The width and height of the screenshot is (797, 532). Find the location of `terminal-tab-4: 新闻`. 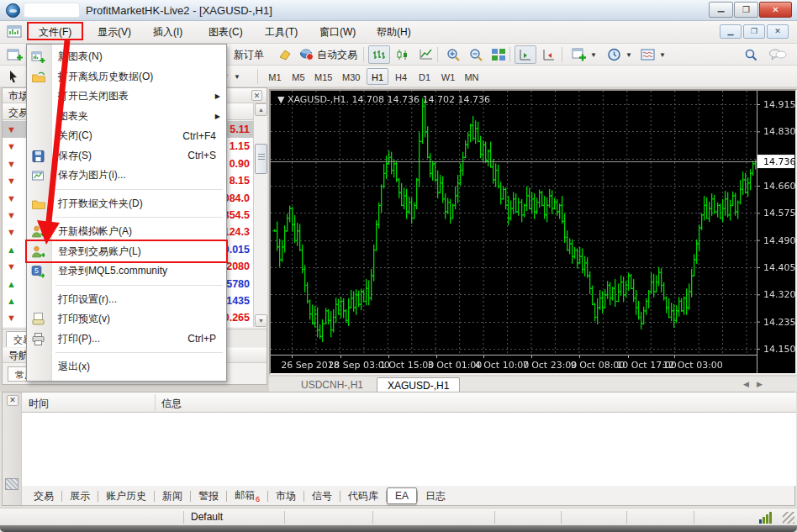

terminal-tab-4: 新闻 is located at coordinates (172, 496).